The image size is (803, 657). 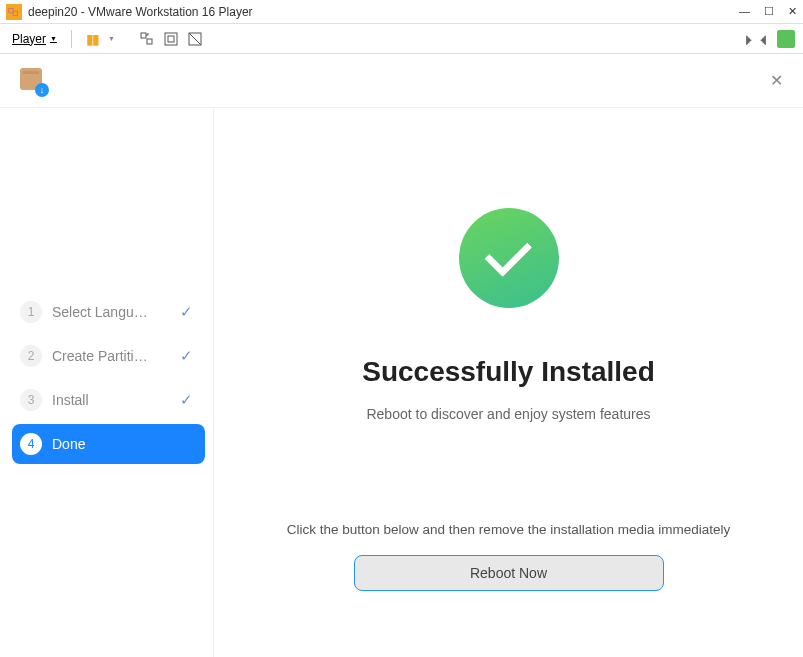 What do you see at coordinates (509, 530) in the screenshot?
I see `reboot-hint: Click the button below and then remove t…` at bounding box center [509, 530].